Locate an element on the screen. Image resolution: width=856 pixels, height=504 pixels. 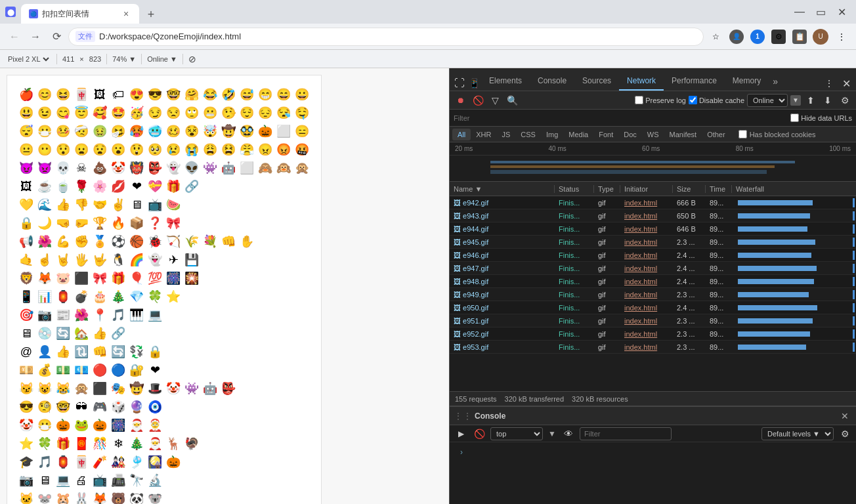
timeline-waterfall-overview is located at coordinates (653, 168).